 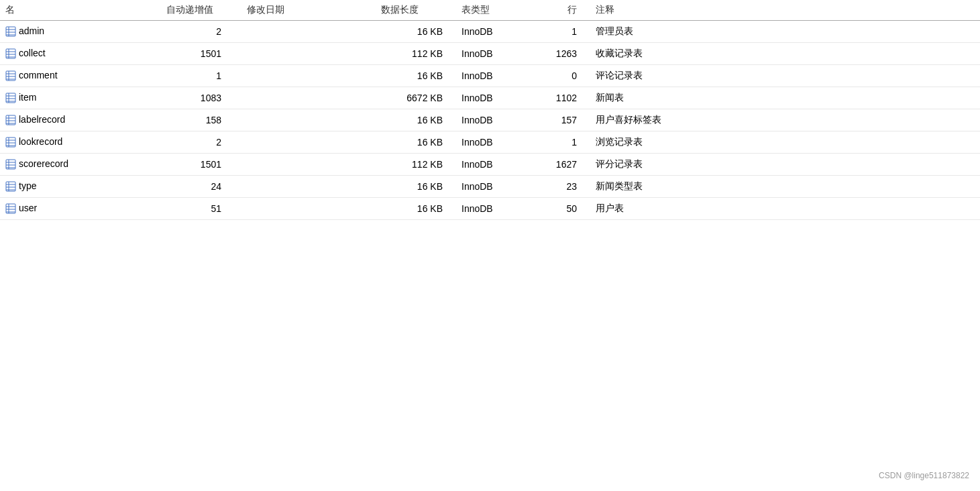 I want to click on col-header-comment: 注释, so click(x=785, y=11).